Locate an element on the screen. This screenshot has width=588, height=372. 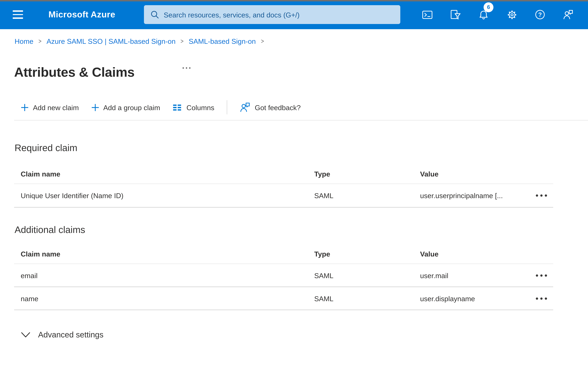
notification-count-badge: 6 is located at coordinates (488, 7).